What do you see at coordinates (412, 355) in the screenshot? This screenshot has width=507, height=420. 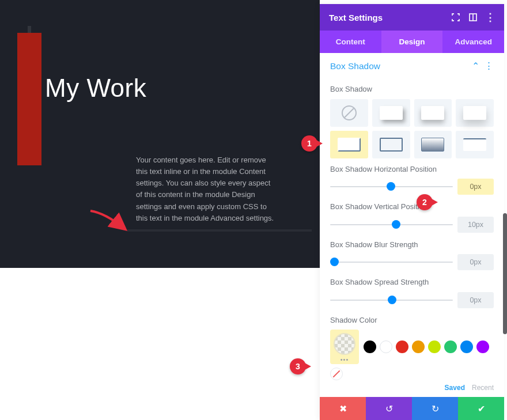 I see `color-swatches: •••` at bounding box center [412, 355].